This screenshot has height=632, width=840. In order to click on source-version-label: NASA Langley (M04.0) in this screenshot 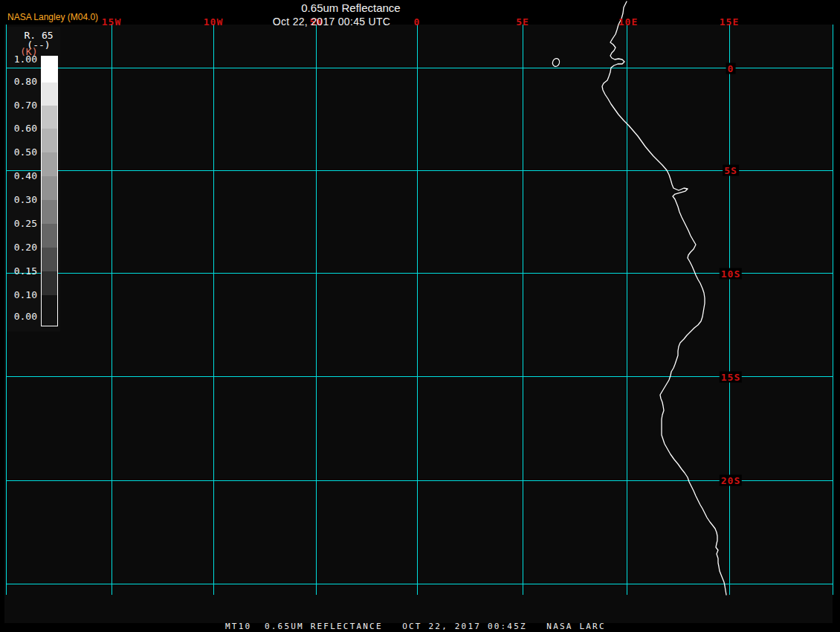, I will do `click(53, 17)`.